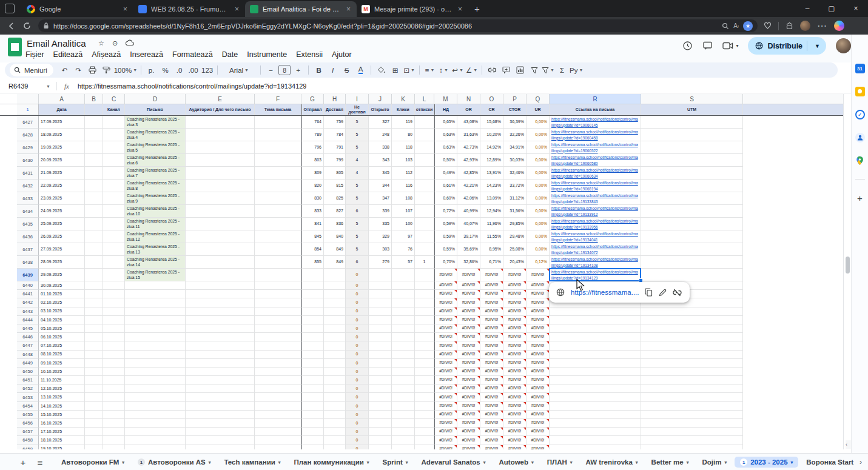  Describe the element at coordinates (446, 423) in the screenshot. I see `cell-M6456: #DIV/0!` at that location.